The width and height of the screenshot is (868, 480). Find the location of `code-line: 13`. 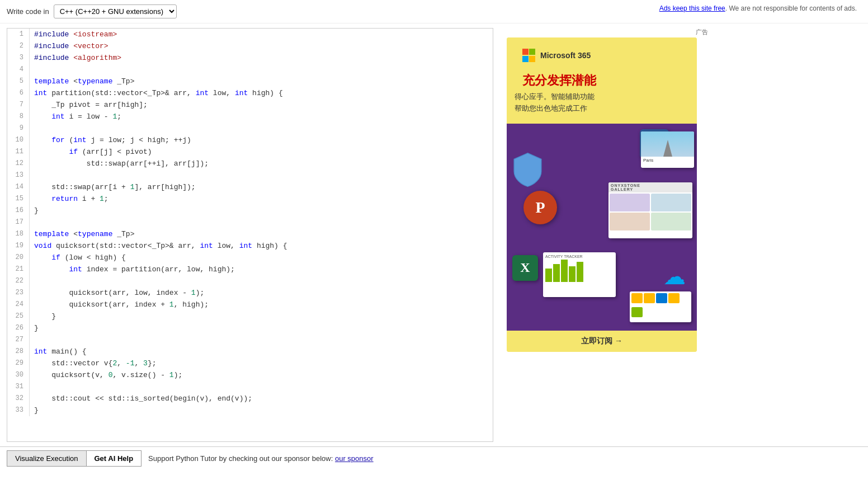

code-line: 13 is located at coordinates (250, 176).